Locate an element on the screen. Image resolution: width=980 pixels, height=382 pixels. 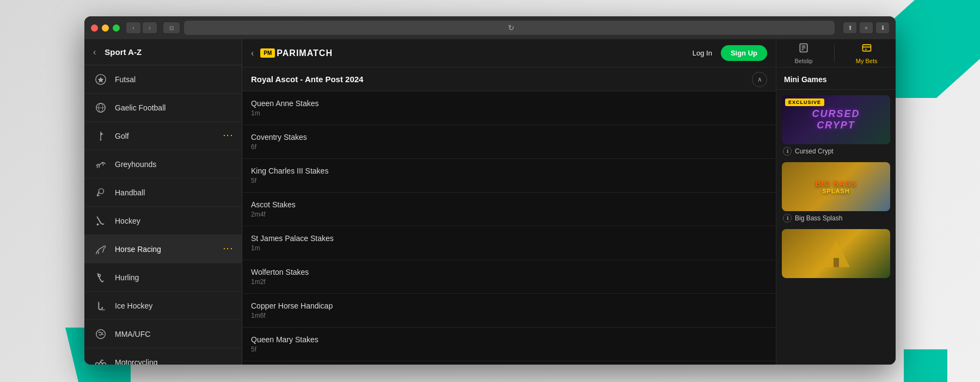
url-bar: ↻ is located at coordinates (510, 28).